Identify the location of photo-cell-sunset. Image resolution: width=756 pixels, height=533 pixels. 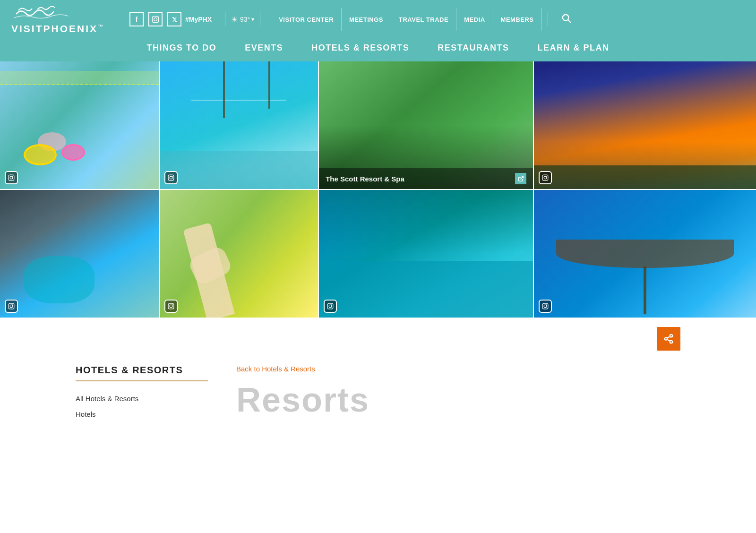
(645, 125).